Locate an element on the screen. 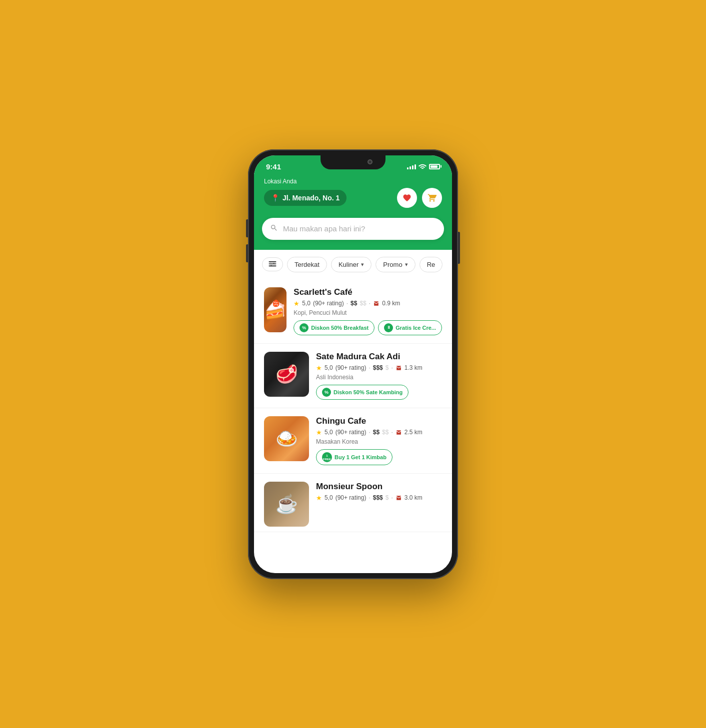 The height and width of the screenshot is (728, 706). price-dim-monsieur: $ is located at coordinates (387, 498).